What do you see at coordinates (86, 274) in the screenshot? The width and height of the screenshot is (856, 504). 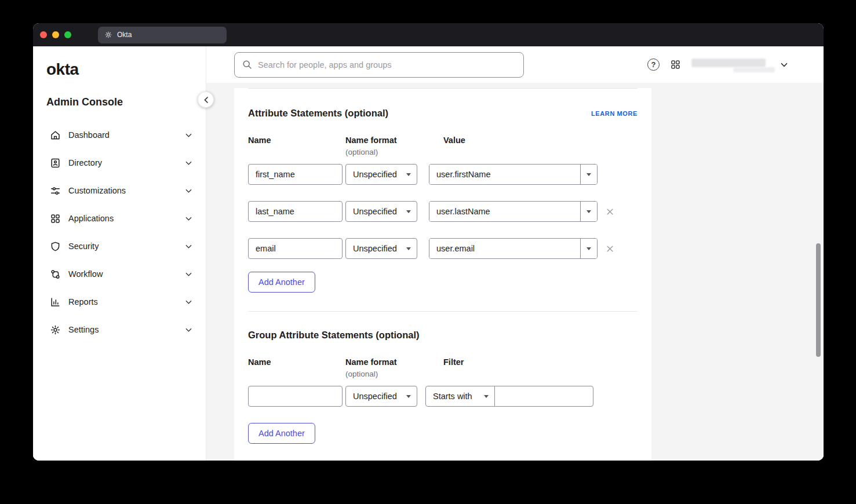 I see `sidebar-item-label: Workflow` at bounding box center [86, 274].